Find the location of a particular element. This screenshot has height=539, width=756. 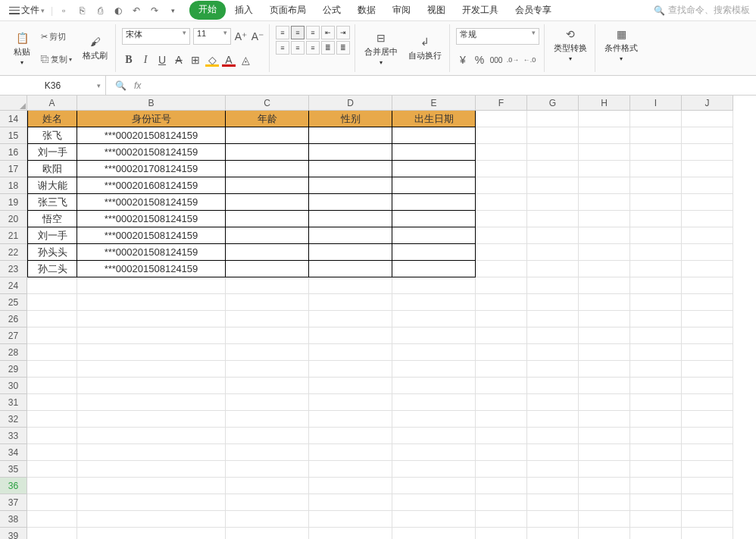

cell-I25 is located at coordinates (656, 302).